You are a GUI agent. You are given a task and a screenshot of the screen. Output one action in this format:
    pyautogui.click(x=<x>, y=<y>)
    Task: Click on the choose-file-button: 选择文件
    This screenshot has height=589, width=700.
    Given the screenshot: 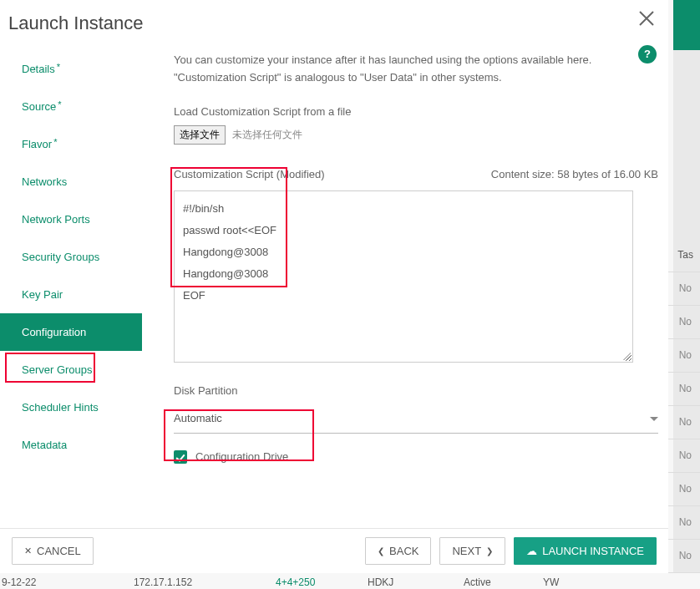 What is the action you would take?
    pyautogui.click(x=200, y=135)
    